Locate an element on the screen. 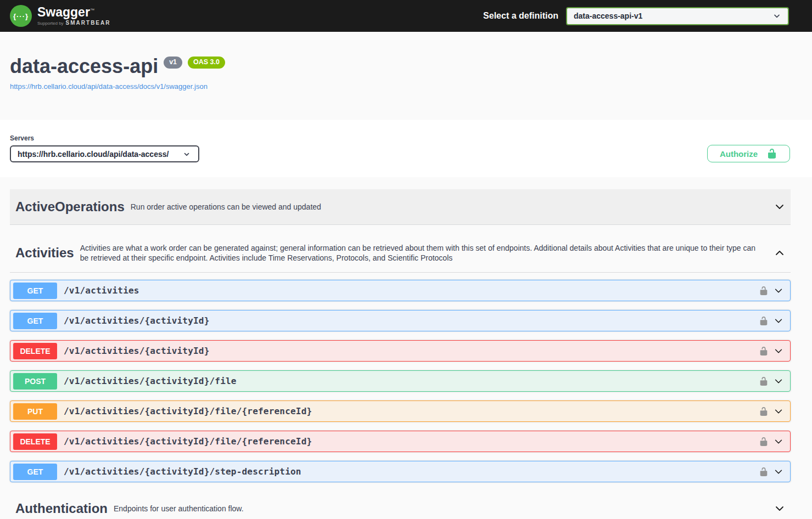  section-header-active-operations: ActiveOperations Run order active operat… is located at coordinates (400, 207).